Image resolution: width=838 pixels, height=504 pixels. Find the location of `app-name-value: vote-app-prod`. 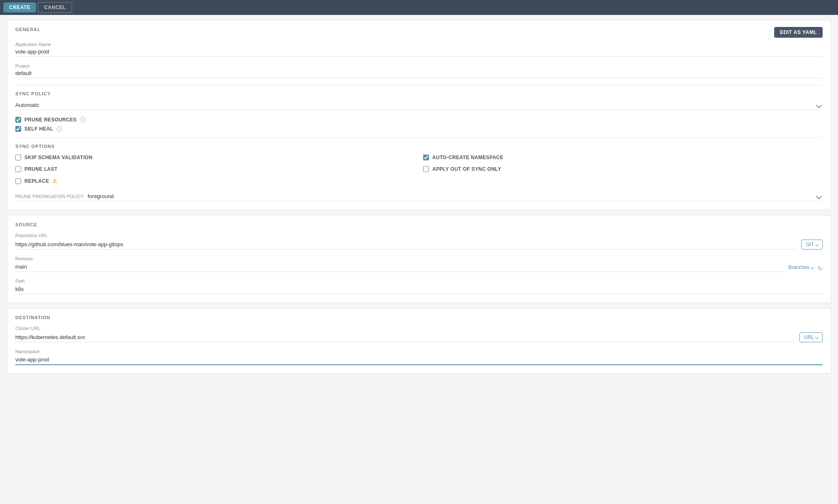

app-name-value: vote-app-prod is located at coordinates (419, 53).